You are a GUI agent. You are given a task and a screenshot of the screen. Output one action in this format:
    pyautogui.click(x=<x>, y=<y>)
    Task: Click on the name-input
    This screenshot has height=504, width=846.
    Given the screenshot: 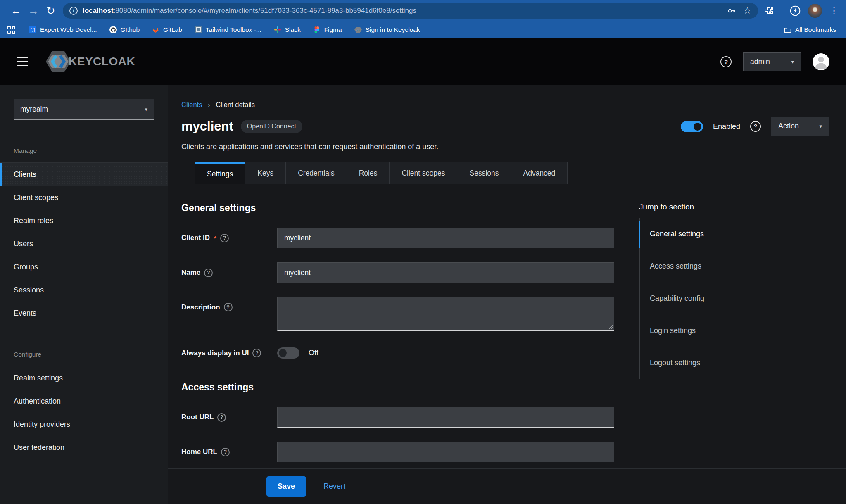 What is the action you would take?
    pyautogui.click(x=446, y=273)
    